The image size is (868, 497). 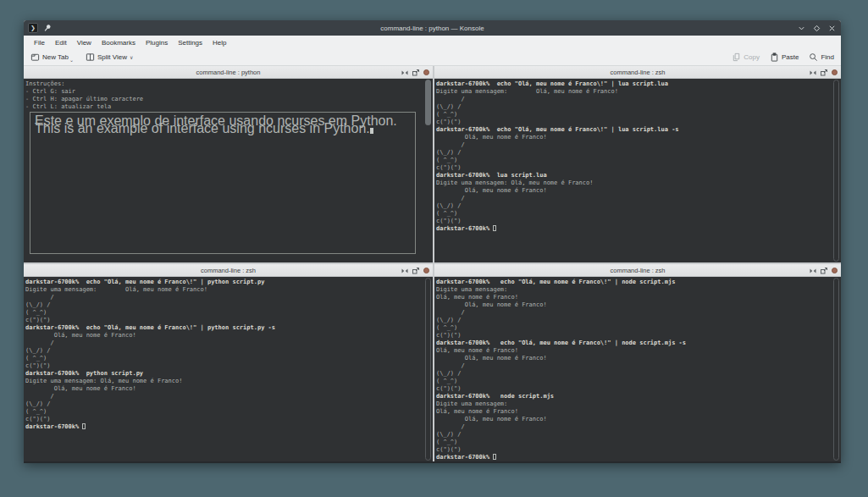 What do you see at coordinates (816, 28) in the screenshot?
I see `maximize-button` at bounding box center [816, 28].